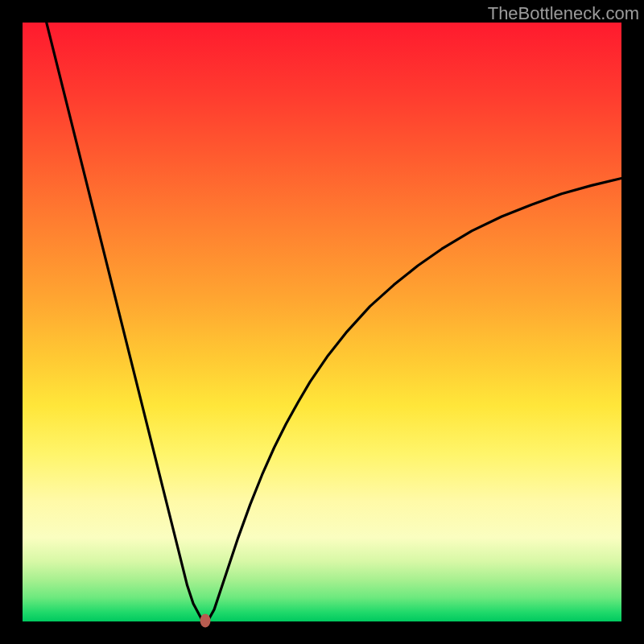 Image resolution: width=644 pixels, height=644 pixels. Describe the element at coordinates (204, 620) in the screenshot. I see `optimum-marker` at that location.